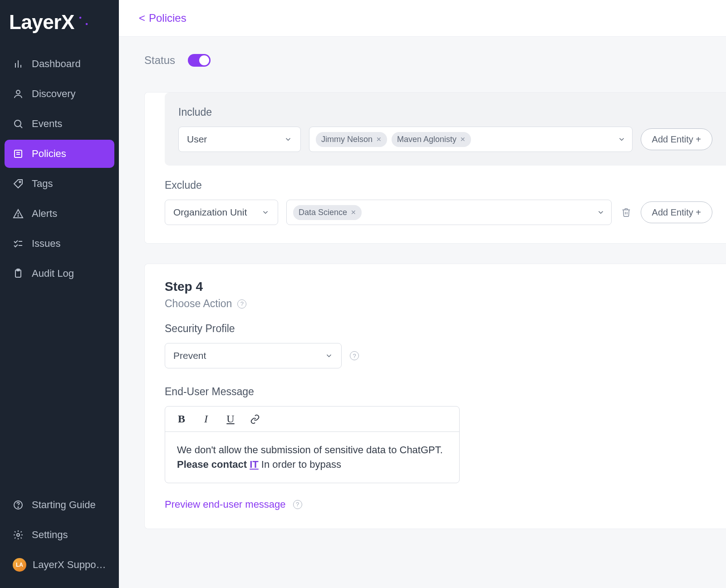 Image resolution: width=726 pixels, height=588 pixels. I want to click on sidebar-item-label: Dashboard, so click(56, 64).